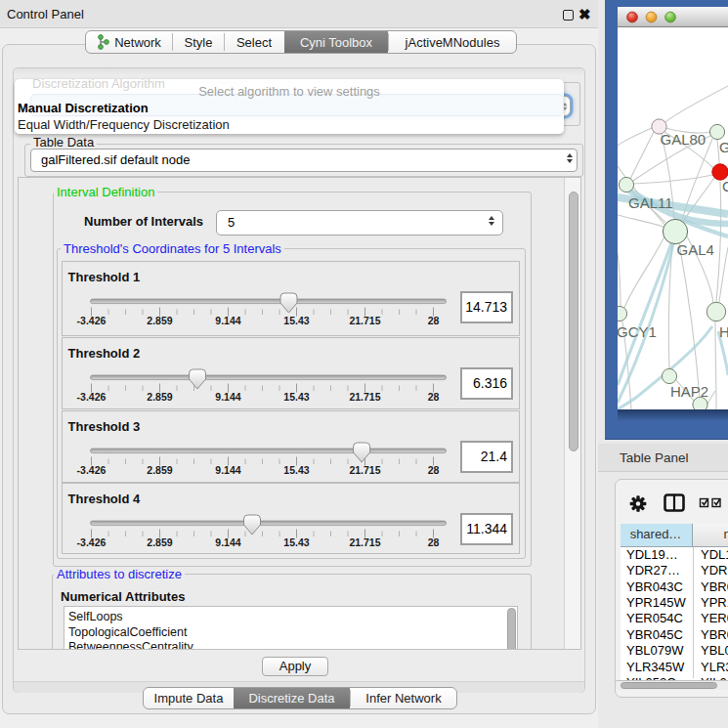  Describe the element at coordinates (690, 391) in the screenshot. I see `svg-text: HAP2` at that location.